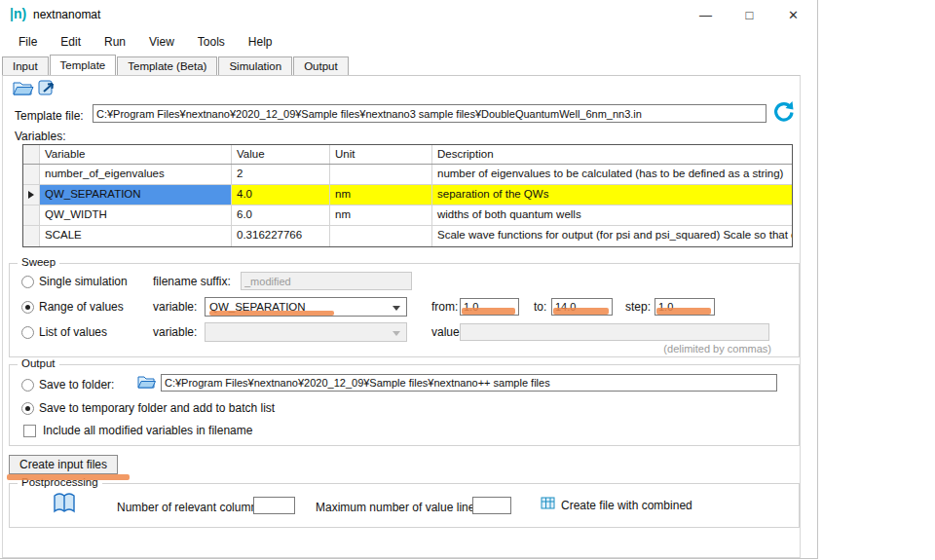  What do you see at coordinates (396, 308) in the screenshot?
I see `chevron-down-icon` at bounding box center [396, 308].